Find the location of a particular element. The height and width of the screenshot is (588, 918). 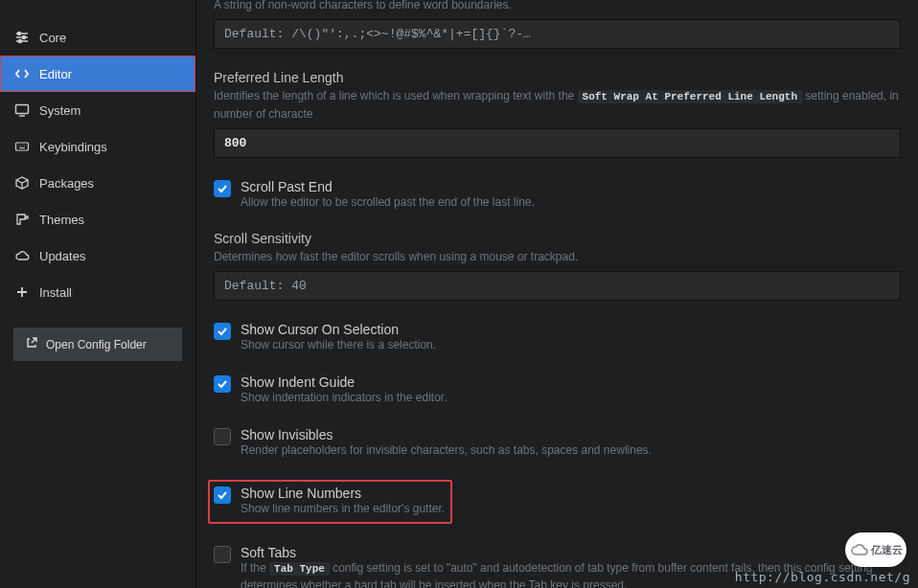

plus-icon is located at coordinates (22, 292).